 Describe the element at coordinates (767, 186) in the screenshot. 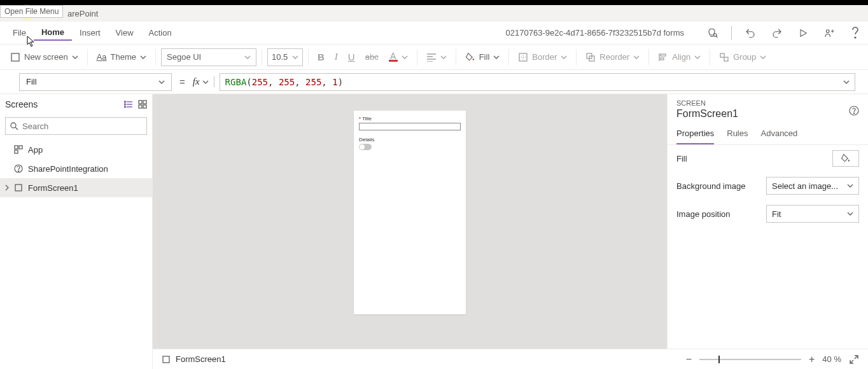

I see `prop-bg-image: Background image Select an image...` at that location.